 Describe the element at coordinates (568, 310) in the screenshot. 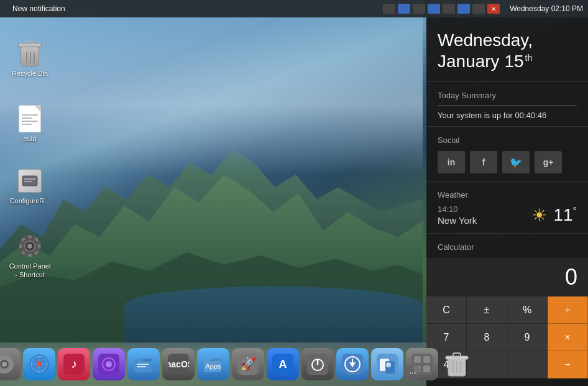

I see `calc-btn-divide: ÷` at that location.